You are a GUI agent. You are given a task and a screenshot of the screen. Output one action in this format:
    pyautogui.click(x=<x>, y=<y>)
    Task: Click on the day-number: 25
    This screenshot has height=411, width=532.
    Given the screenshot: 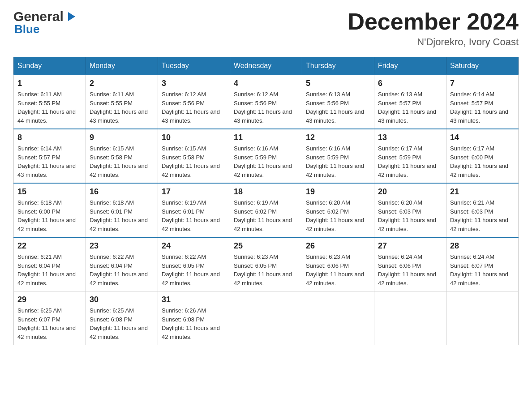 What is the action you would take?
    pyautogui.click(x=266, y=246)
    